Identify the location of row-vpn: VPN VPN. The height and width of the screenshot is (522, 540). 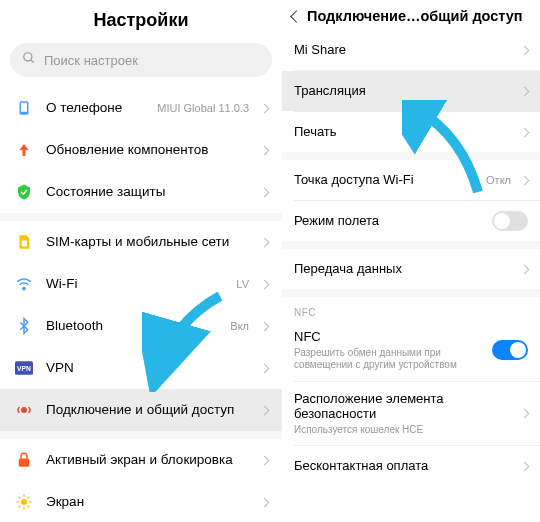
(141, 368).